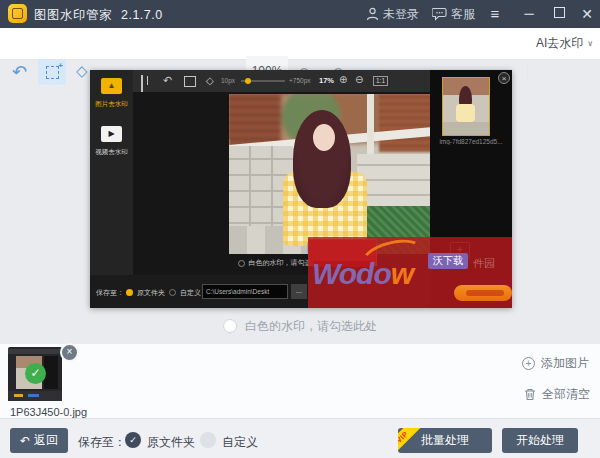 The image size is (600, 458). I want to click on support-label: 客服, so click(463, 14).